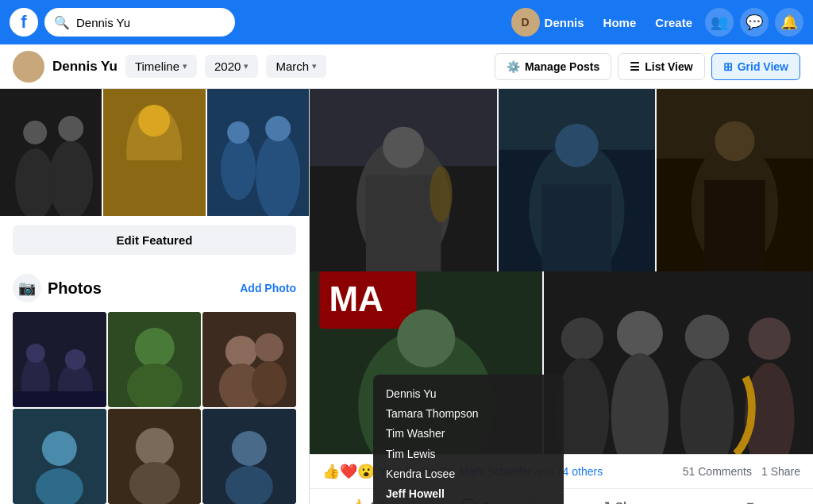 This screenshot has height=504, width=813. Describe the element at coordinates (781, 471) in the screenshot. I see `shares-count: 1 Share` at that location.